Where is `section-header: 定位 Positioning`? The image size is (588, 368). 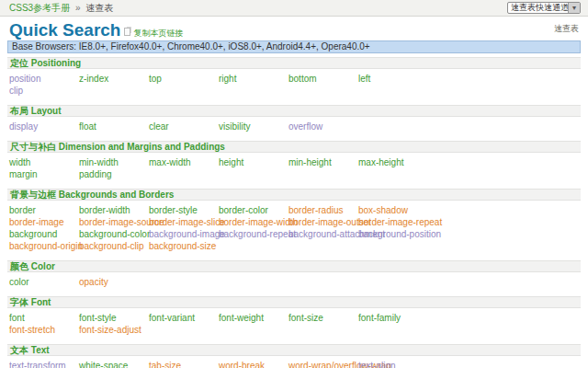
section-header: 定位 Positioning is located at coordinates (294, 63).